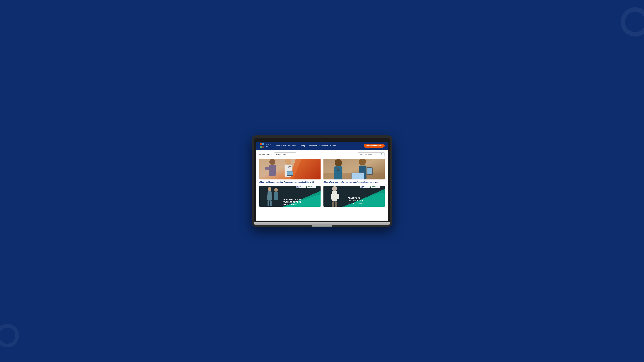  Describe the element at coordinates (356, 203) in the screenshot. I see `svg-text: OF HEALTHCARE` at that location.